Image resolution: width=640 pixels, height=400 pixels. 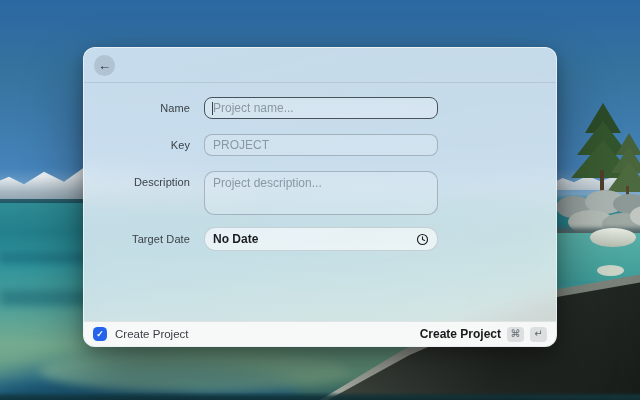 What do you see at coordinates (100, 334) in the screenshot?
I see `create-more-checkbox: ✓` at bounding box center [100, 334].